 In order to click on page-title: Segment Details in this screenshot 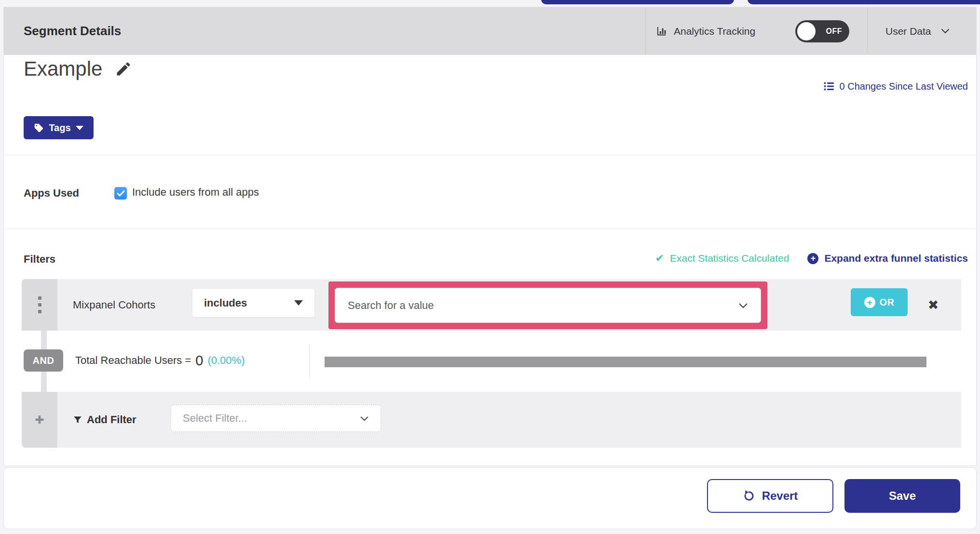, I will do `click(72, 31)`.